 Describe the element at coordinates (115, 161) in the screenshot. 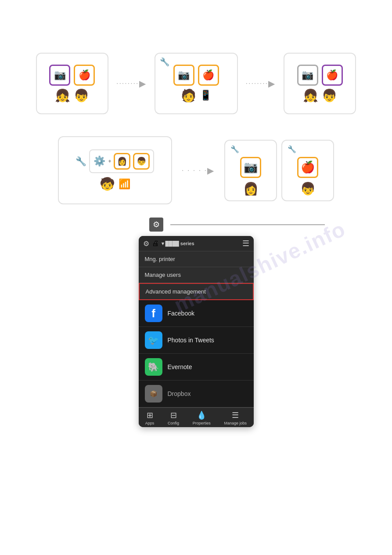

I see `combo-inner: 🔧 ⚙️ + 👩 👦` at that location.